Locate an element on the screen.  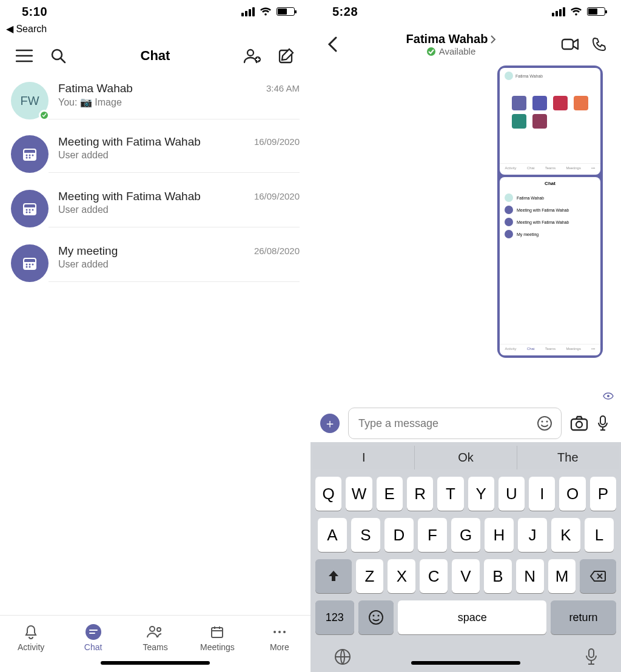
mic-icon is located at coordinates (603, 423).